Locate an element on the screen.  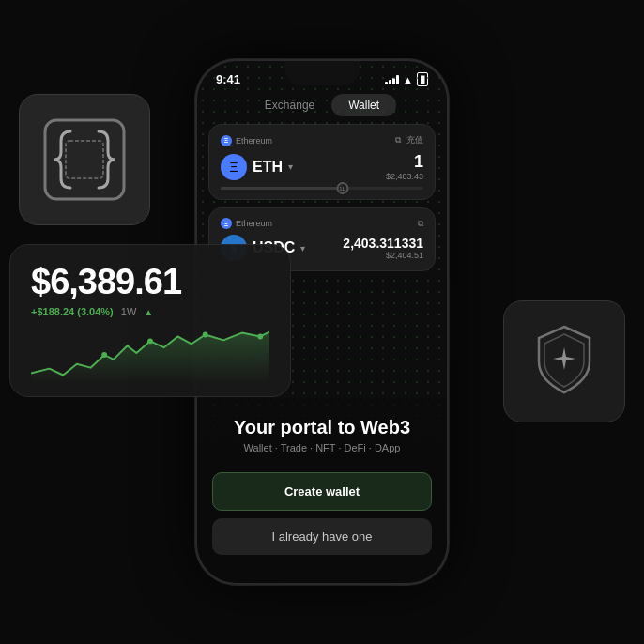
price-direction: ▲ is located at coordinates (148, 312).